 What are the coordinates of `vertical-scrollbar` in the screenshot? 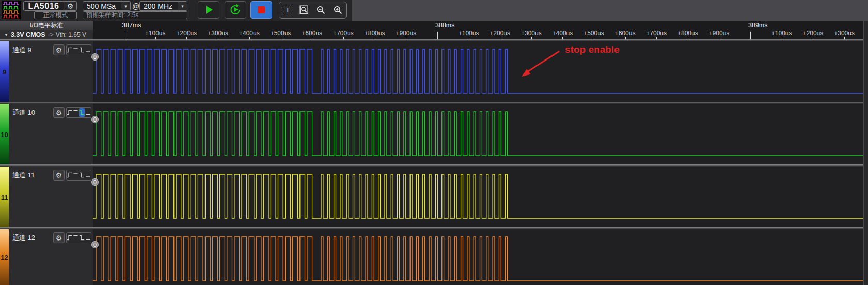 It's located at (865, 153).